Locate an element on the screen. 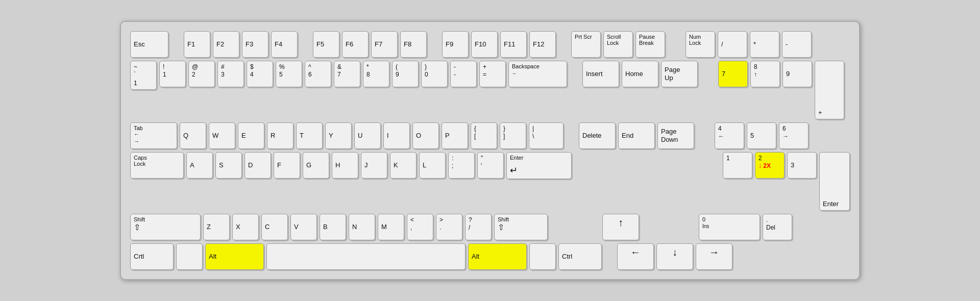  key-nummul: * is located at coordinates (765, 44).